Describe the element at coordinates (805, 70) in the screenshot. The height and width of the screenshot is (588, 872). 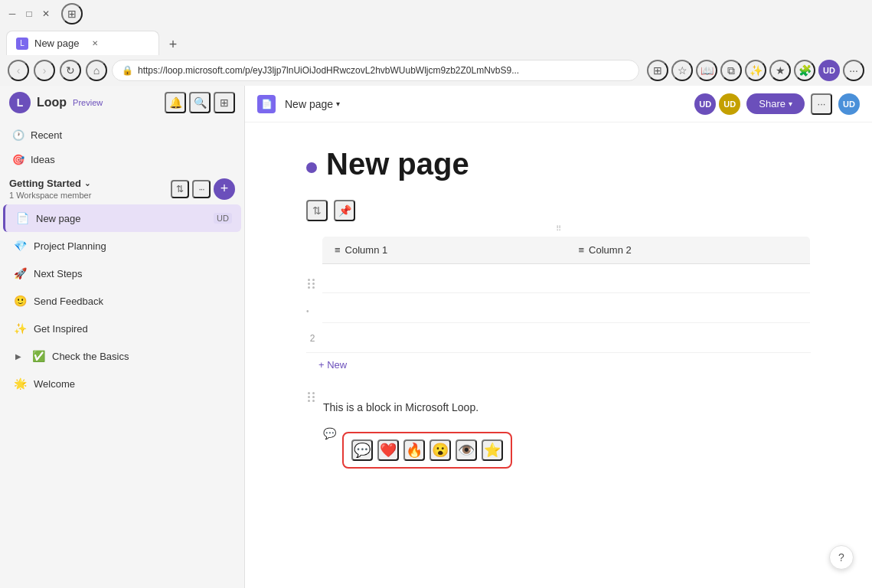
I see `extension-button: 🧩` at that location.